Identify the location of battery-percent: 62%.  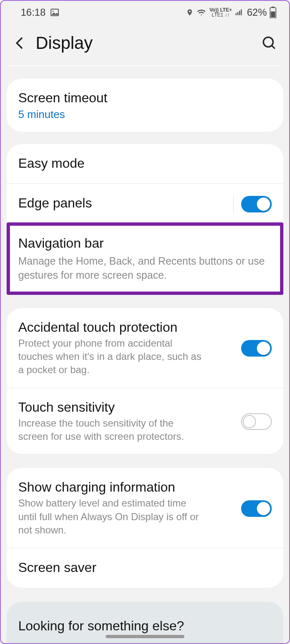
(257, 12).